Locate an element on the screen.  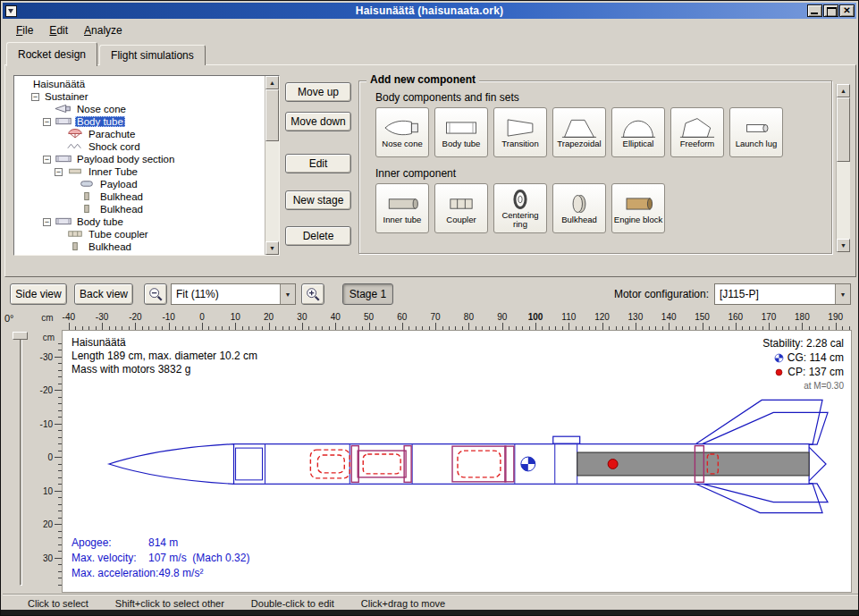
component-scrollbar-thumb is located at coordinates (844, 130).